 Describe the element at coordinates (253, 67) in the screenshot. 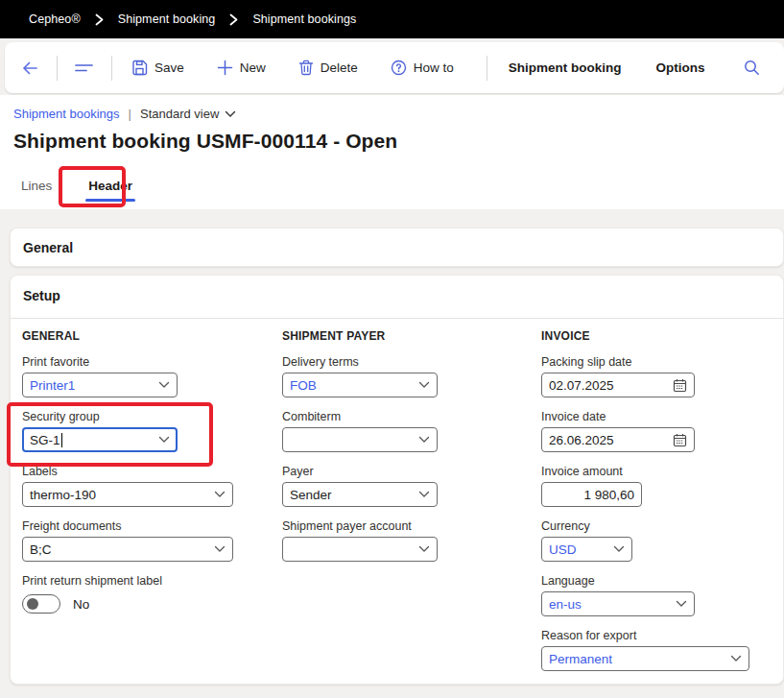

I see `new-button-label: New` at that location.